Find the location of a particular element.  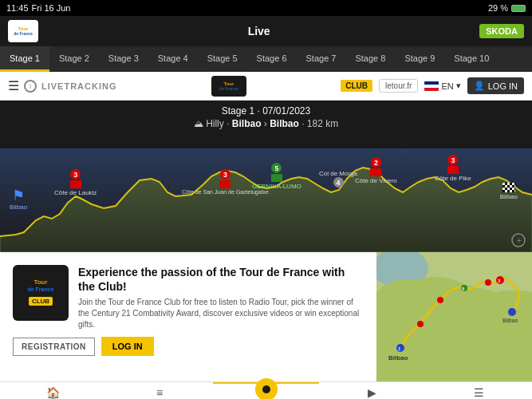

sprint-gernika: 5 GERNIKA-LUMO is located at coordinates (277, 176).